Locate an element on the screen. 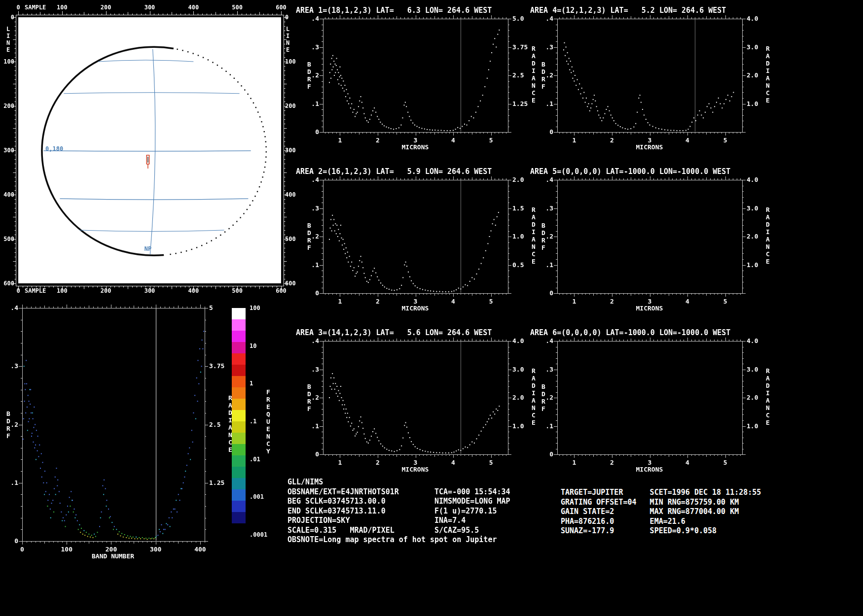 This screenshot has width=863, height=616. band-density-xtick-label: 100 is located at coordinates (67, 549).